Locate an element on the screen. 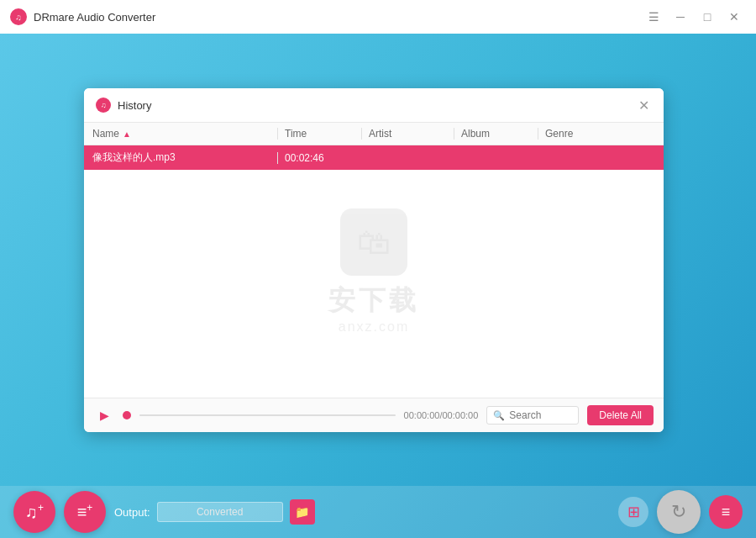 This screenshot has width=756, height=538. col-header-album: Album is located at coordinates (496, 134).